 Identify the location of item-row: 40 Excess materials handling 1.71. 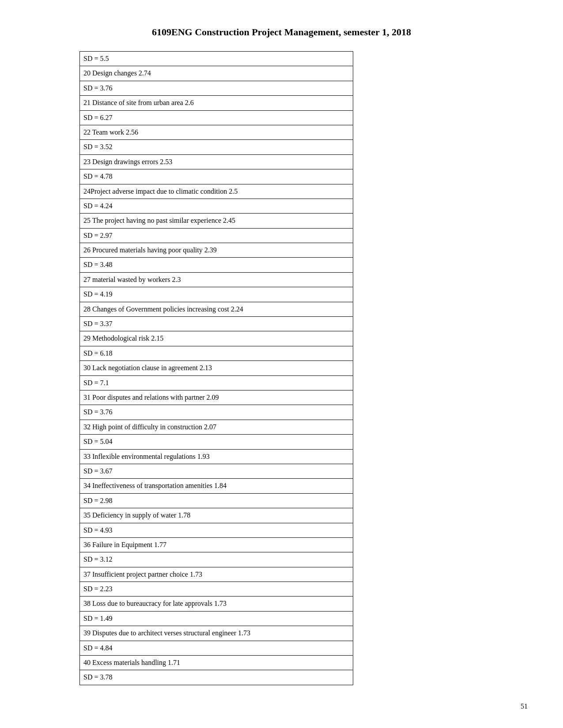
(216, 663).